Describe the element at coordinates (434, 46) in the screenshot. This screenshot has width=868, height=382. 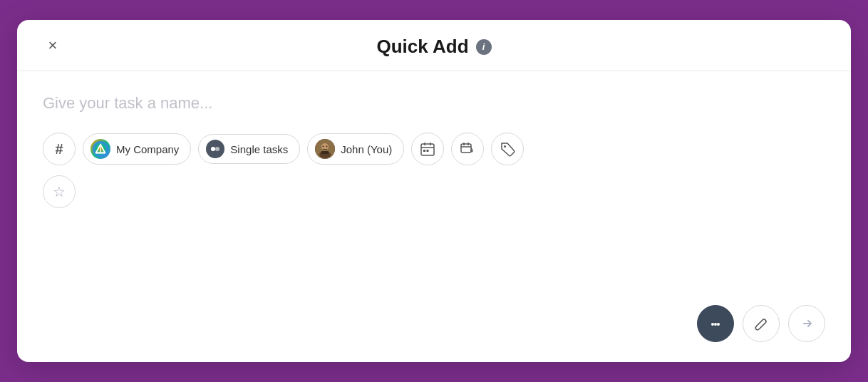
I see `modal-header: × Quick Add i` at that location.